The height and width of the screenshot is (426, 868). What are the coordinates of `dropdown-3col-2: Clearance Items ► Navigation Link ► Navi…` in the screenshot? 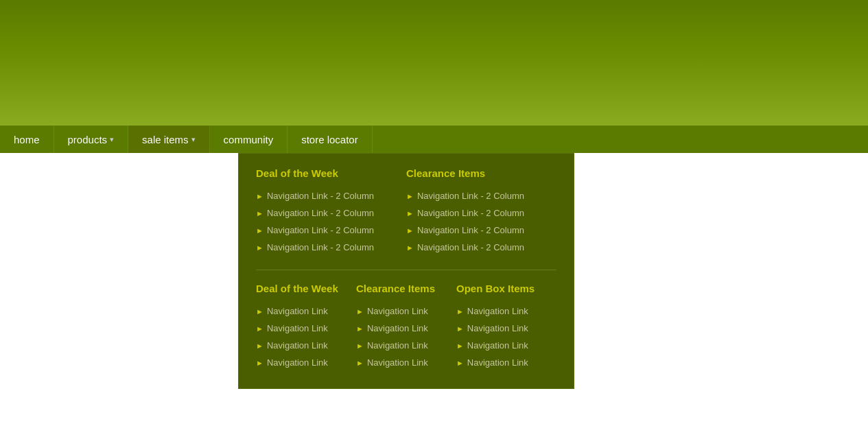 It's located at (406, 327).